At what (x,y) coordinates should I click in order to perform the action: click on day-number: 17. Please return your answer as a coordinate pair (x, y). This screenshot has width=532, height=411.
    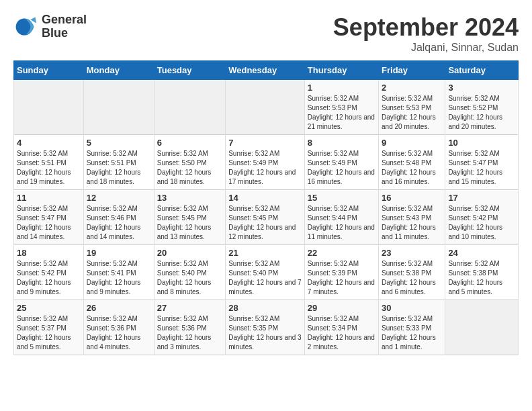
    Looking at the image, I should click on (482, 197).